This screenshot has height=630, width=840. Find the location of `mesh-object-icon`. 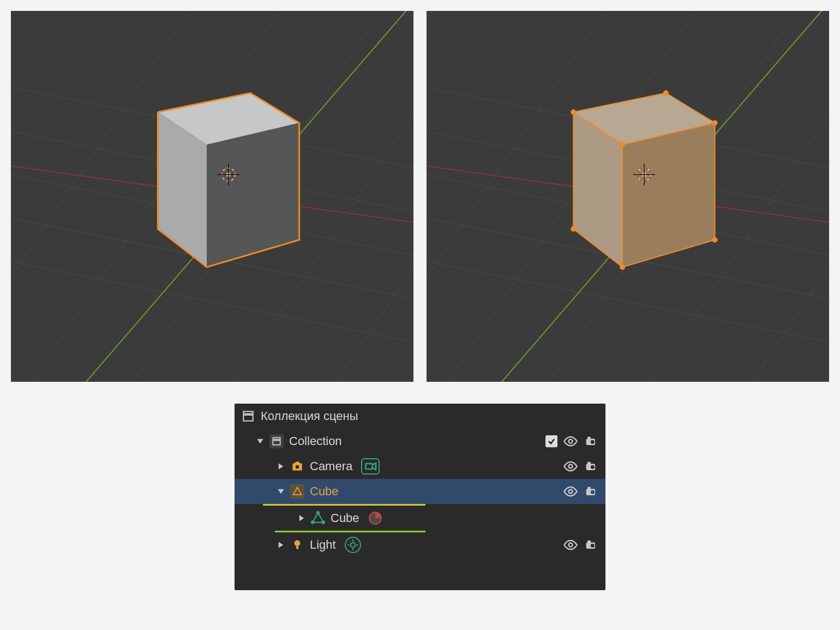

mesh-object-icon is located at coordinates (297, 491).